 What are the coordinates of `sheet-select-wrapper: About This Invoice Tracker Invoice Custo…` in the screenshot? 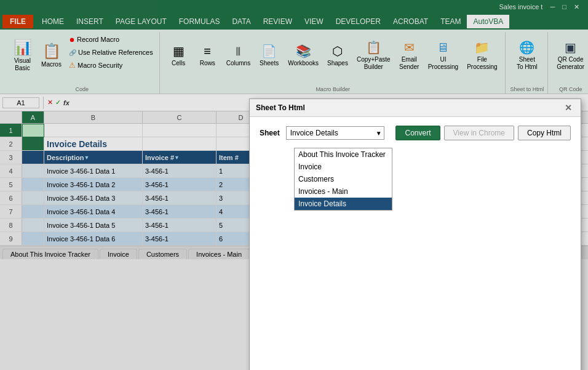 It's located at (335, 133).